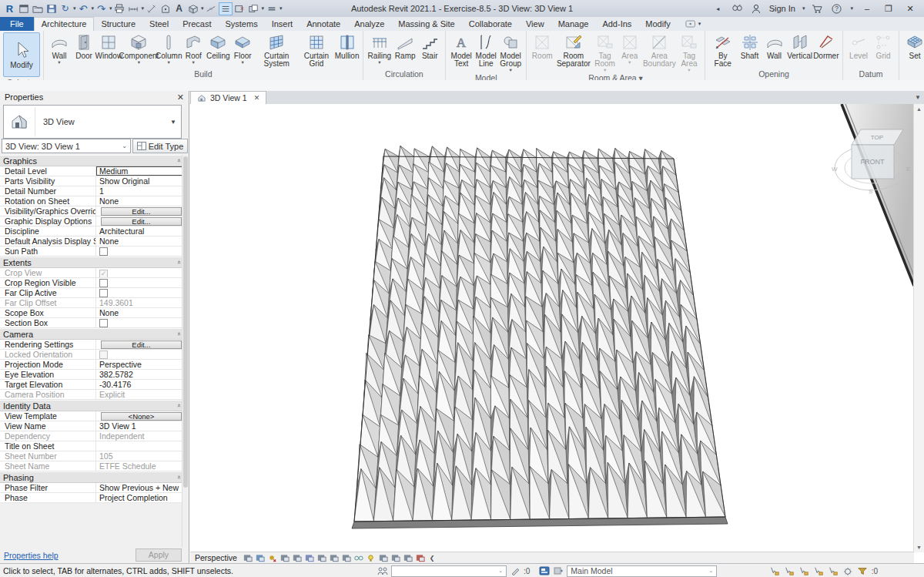 The image size is (924, 577). I want to click on vertical-button: Vertical, so click(800, 46).